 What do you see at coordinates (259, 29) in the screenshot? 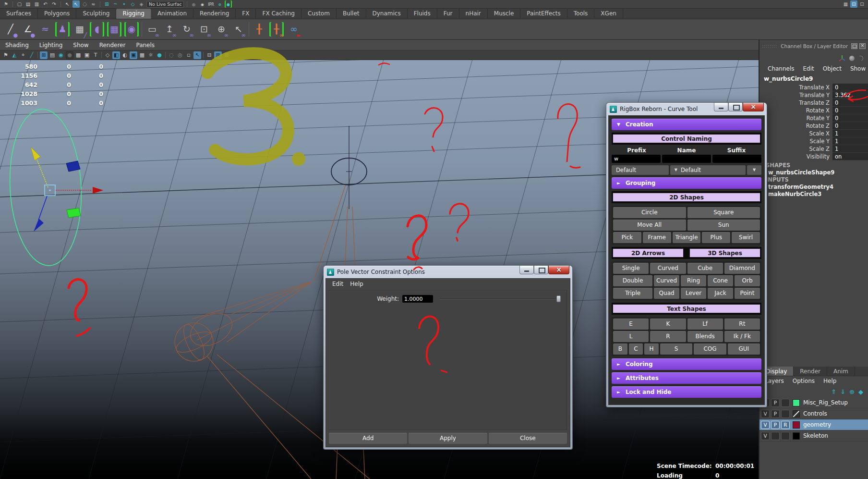
I see `joint-tool-icon: ╂` at bounding box center [259, 29].